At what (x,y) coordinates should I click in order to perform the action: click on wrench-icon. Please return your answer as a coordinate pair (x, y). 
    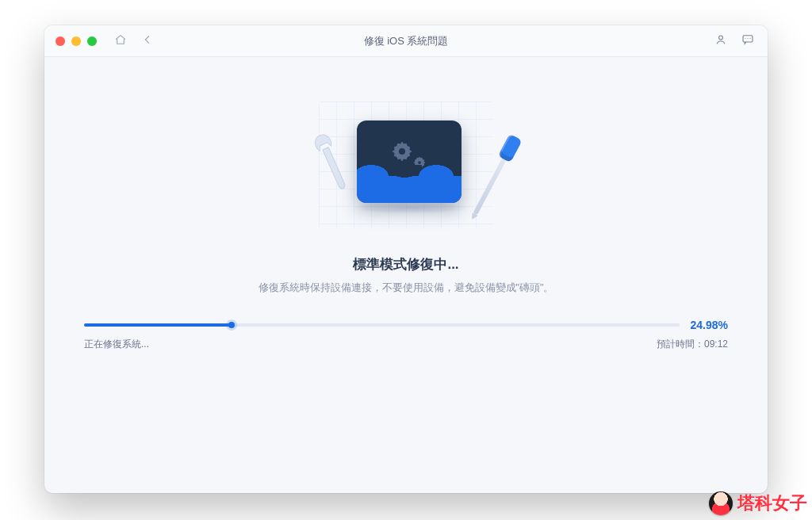
    Looking at the image, I should click on (331, 160).